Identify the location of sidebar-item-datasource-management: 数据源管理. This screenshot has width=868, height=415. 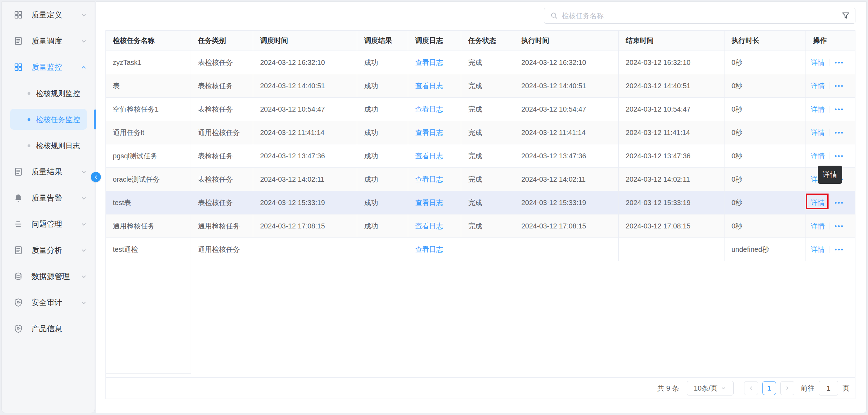
(48, 276).